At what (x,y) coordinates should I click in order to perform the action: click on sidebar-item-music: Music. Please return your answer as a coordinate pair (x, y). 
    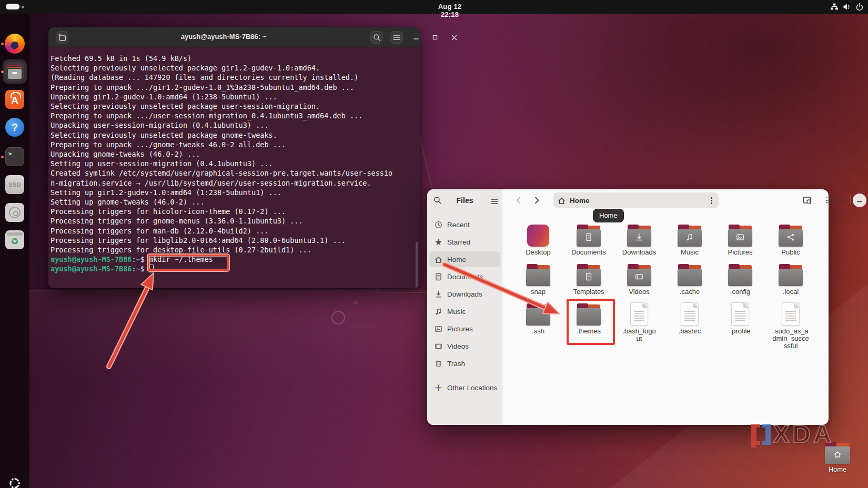
    Looking at the image, I should click on (465, 311).